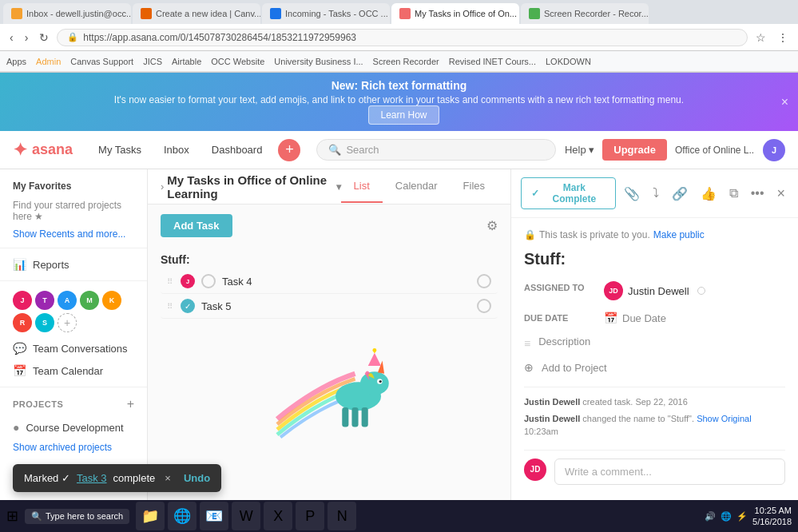 The height and width of the screenshot is (532, 798). What do you see at coordinates (634, 150) in the screenshot?
I see `upgrade-button: Upgrade` at bounding box center [634, 150].